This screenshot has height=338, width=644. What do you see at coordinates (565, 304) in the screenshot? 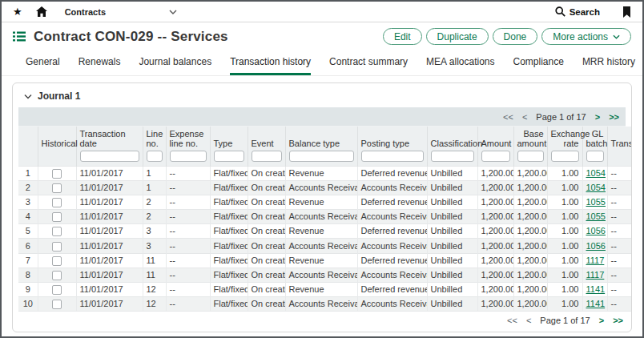
I see `exchange-rate-cell: 1.00` at bounding box center [565, 304].